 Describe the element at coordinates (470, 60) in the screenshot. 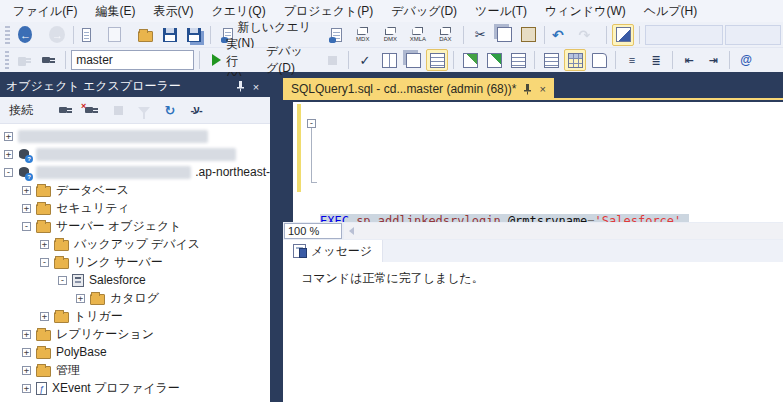

I see `include-actual-plan-button` at that location.